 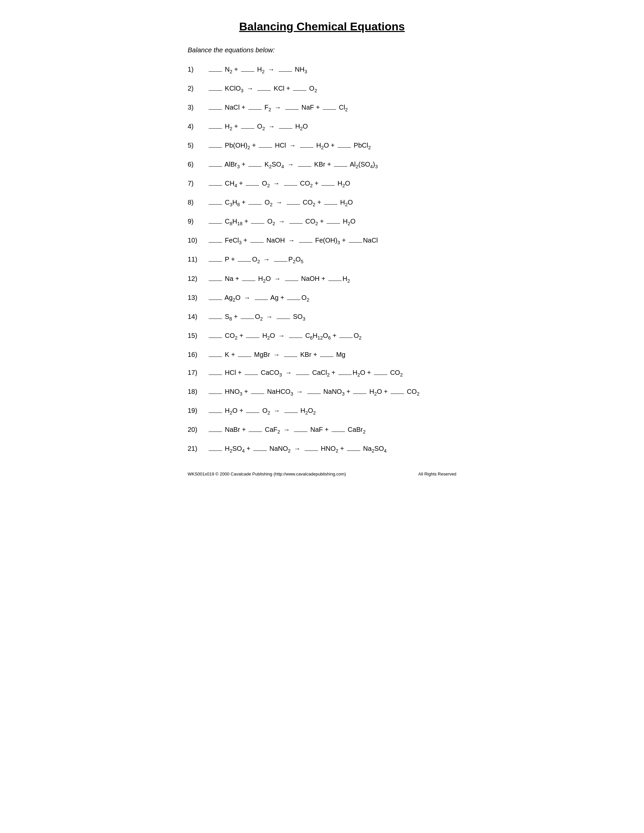 What do you see at coordinates (198, 278) in the screenshot?
I see `equation-number: 12)` at bounding box center [198, 278].